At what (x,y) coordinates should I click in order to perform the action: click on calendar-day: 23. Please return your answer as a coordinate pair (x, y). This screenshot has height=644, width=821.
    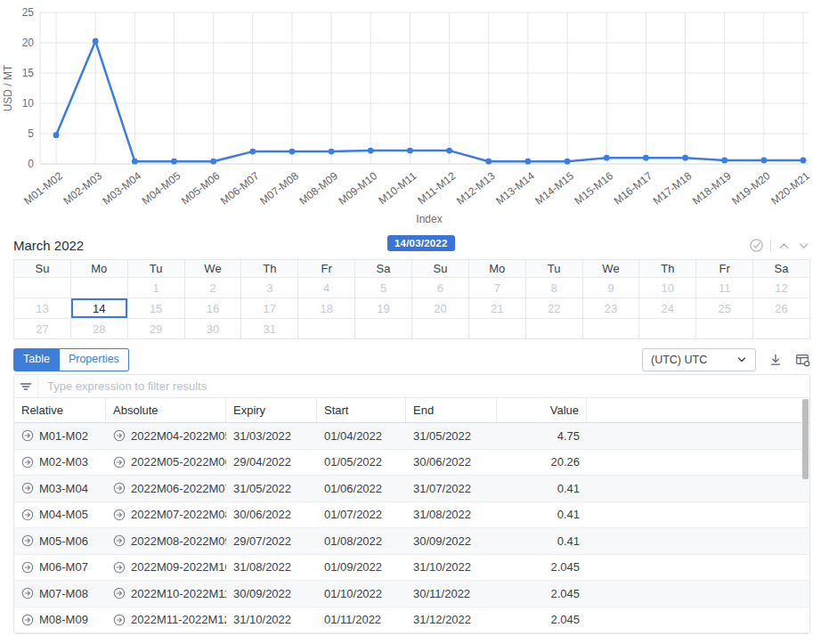
    Looking at the image, I should click on (612, 308).